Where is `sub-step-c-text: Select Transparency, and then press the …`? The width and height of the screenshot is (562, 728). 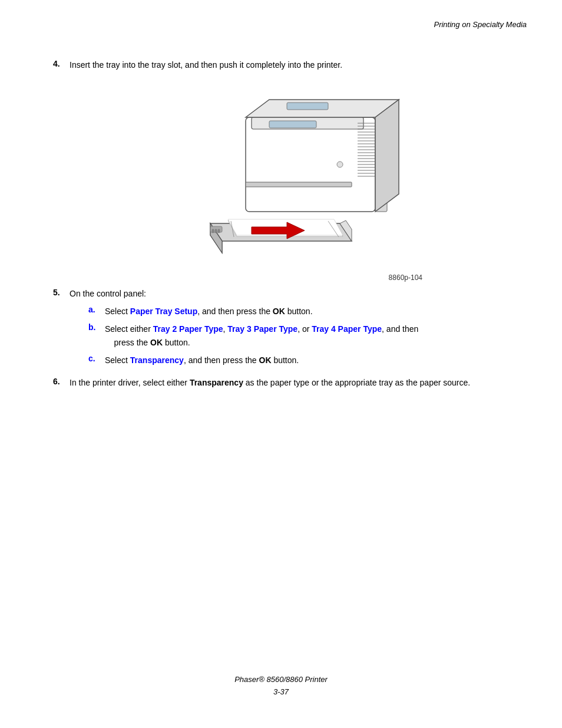 sub-step-c-text: Select Transparency, and then press the … is located at coordinates (201, 360).